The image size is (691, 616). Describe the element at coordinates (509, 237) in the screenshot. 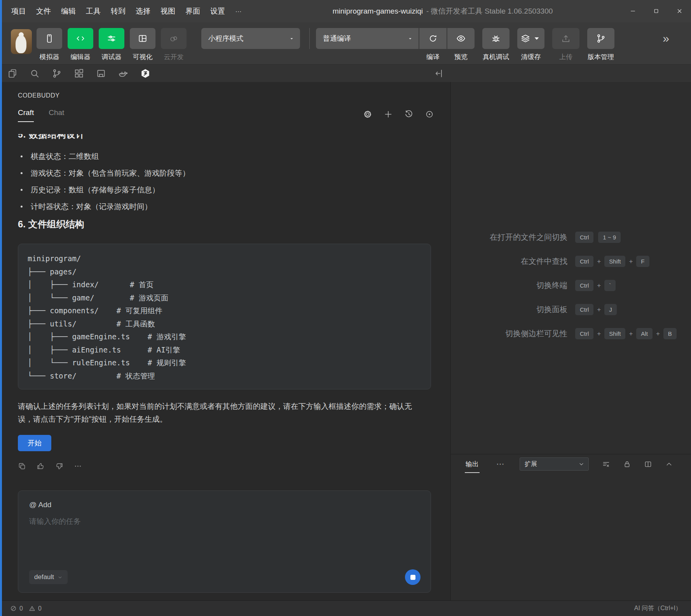

I see `shortcut-label: 在打开的文件之间切换` at that location.